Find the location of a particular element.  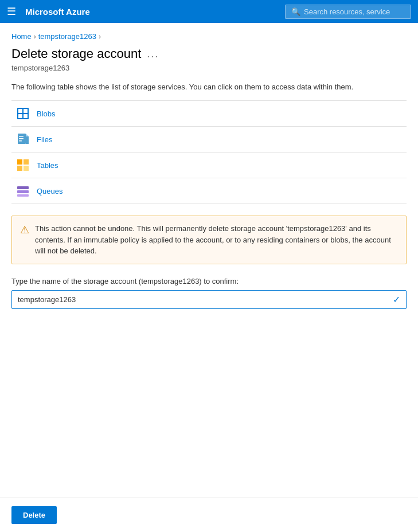

footer: Delete is located at coordinates (209, 515).